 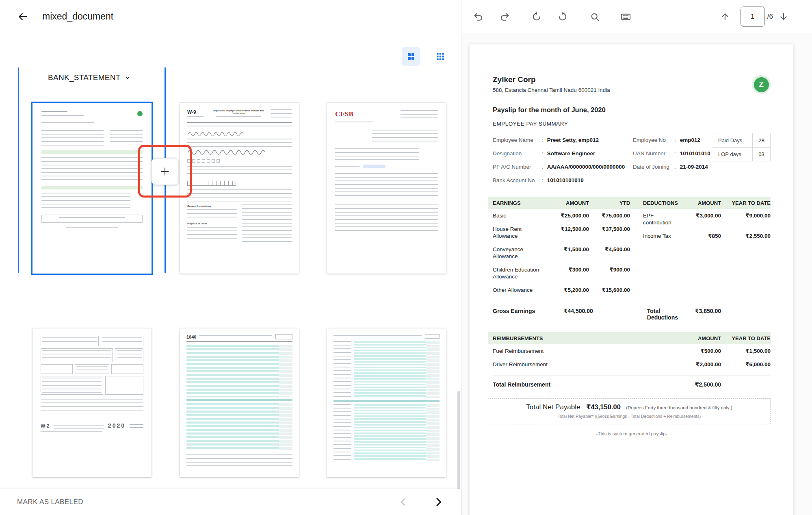 I want to click on info-label: Designation, so click(x=516, y=154).